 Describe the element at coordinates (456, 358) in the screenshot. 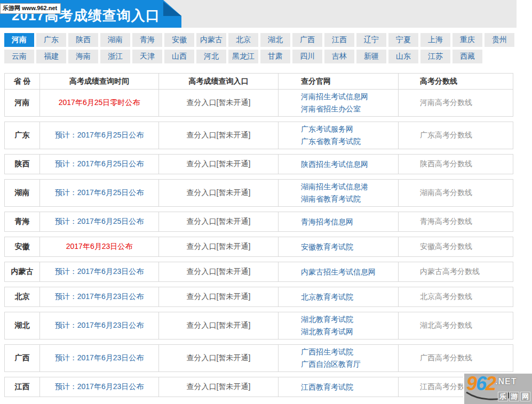

I see `score-line-text: 广西高考分数线` at that location.